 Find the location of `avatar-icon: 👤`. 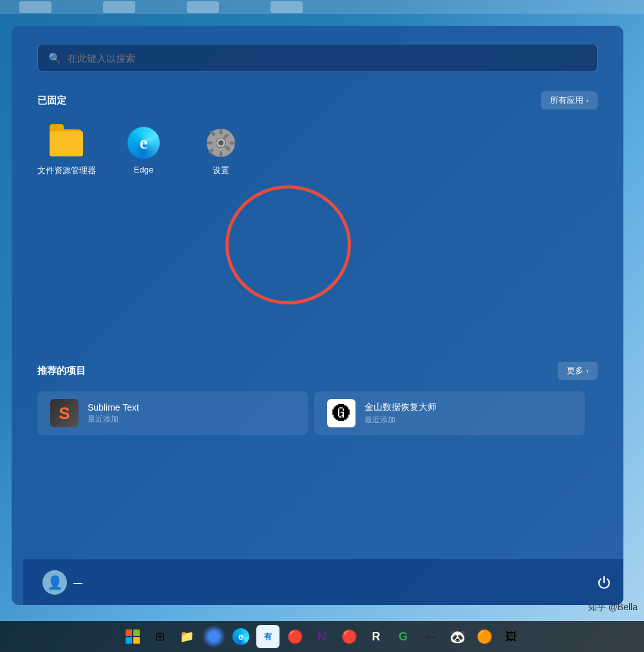

avatar-icon: 👤 is located at coordinates (55, 582).